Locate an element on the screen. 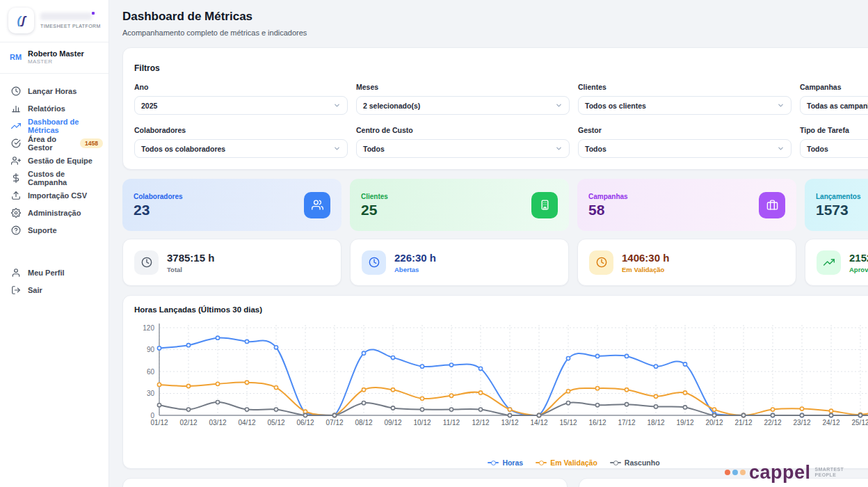 The height and width of the screenshot is (487, 868). legend-item: Rascunho is located at coordinates (635, 463).